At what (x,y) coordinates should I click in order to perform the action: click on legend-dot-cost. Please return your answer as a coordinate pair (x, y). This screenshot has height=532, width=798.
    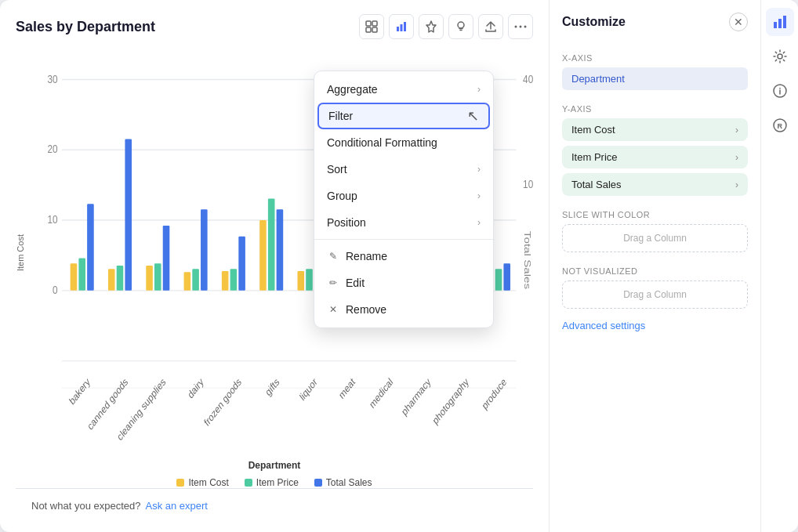
    Looking at the image, I should click on (180, 483).